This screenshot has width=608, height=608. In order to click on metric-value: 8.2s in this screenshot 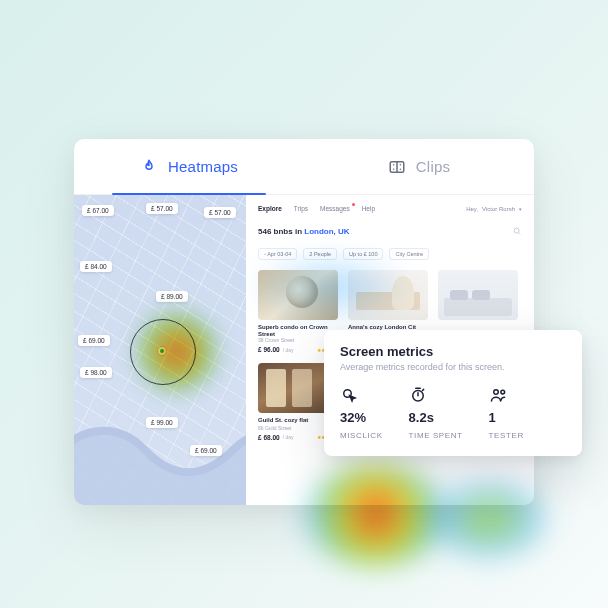, I will do `click(436, 418)`.